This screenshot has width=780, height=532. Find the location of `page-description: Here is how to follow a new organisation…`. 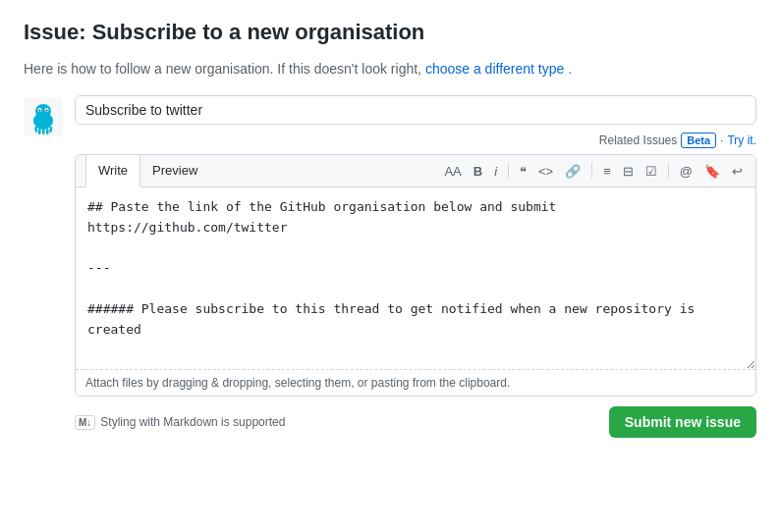

page-description: Here is how to follow a new organisation… is located at coordinates (390, 69).